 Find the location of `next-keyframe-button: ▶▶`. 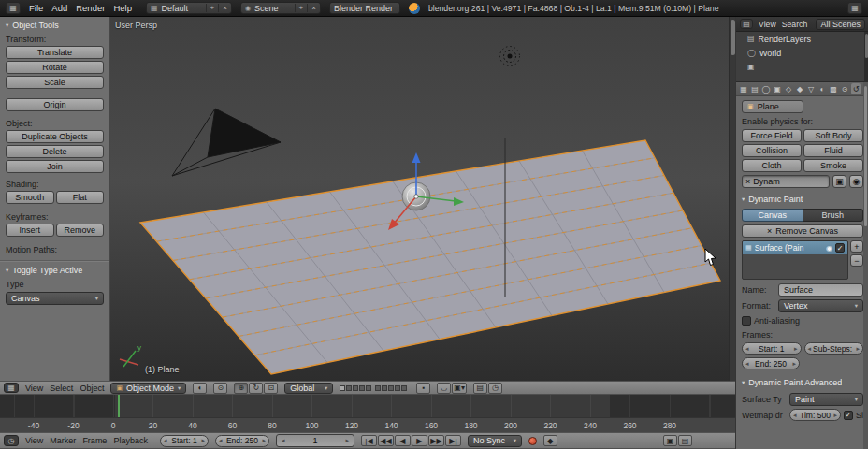

next-keyframe-button: ▶▶ is located at coordinates (436, 441).